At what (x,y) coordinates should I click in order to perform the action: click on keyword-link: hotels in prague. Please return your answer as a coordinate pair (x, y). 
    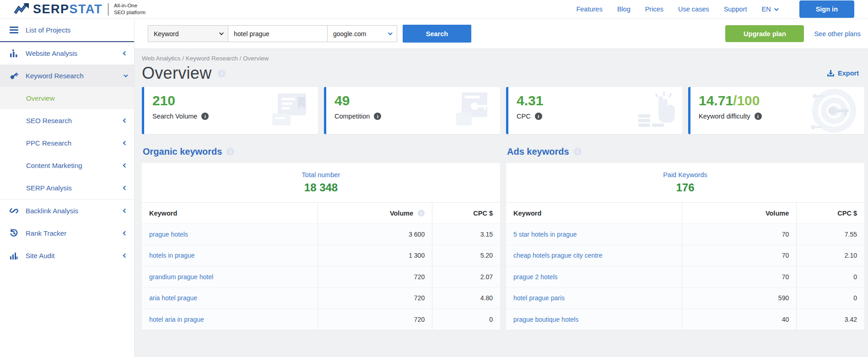
    Looking at the image, I should click on (172, 255).